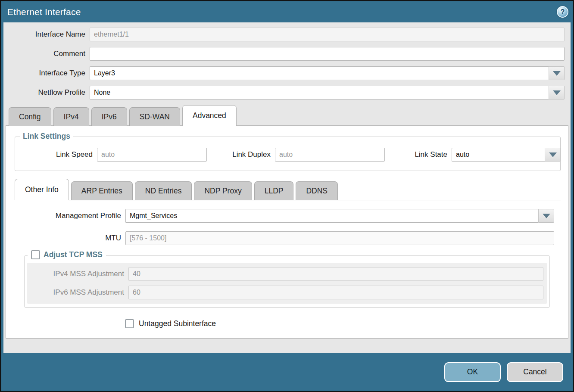 Image resolution: width=574 pixels, height=392 pixels. I want to click on link-duplex-group: Link Duplex, so click(306, 155).